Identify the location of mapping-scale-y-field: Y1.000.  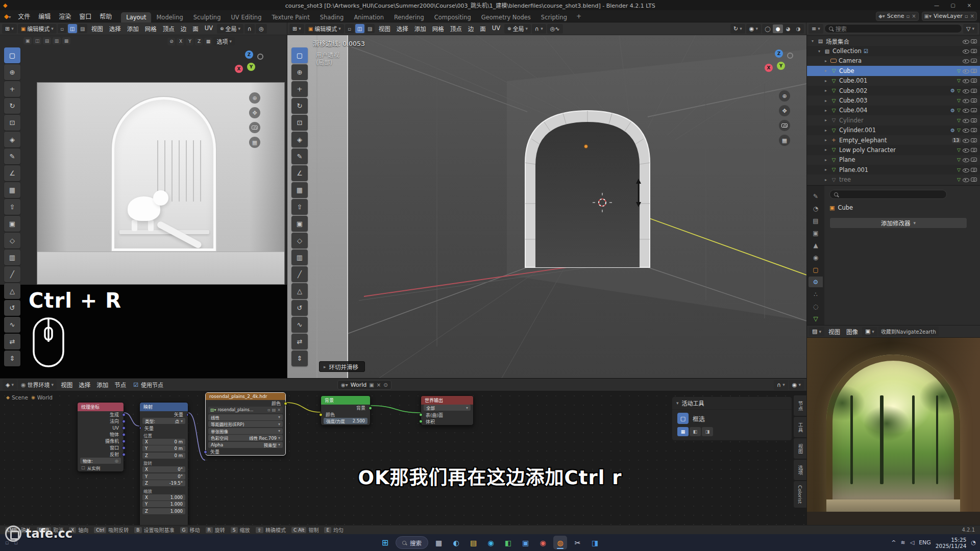
(164, 504).